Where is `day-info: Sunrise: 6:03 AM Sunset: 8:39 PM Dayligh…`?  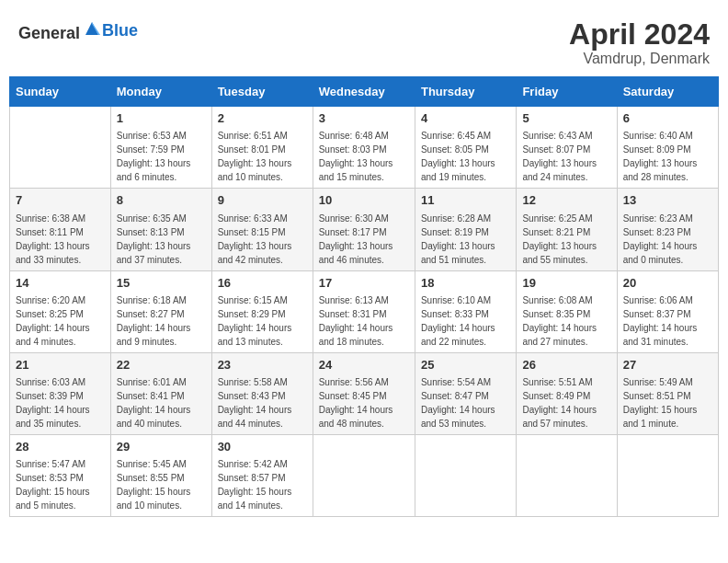
day-info: Sunrise: 6:03 AM Sunset: 8:39 PM Dayligh… is located at coordinates (53, 403).